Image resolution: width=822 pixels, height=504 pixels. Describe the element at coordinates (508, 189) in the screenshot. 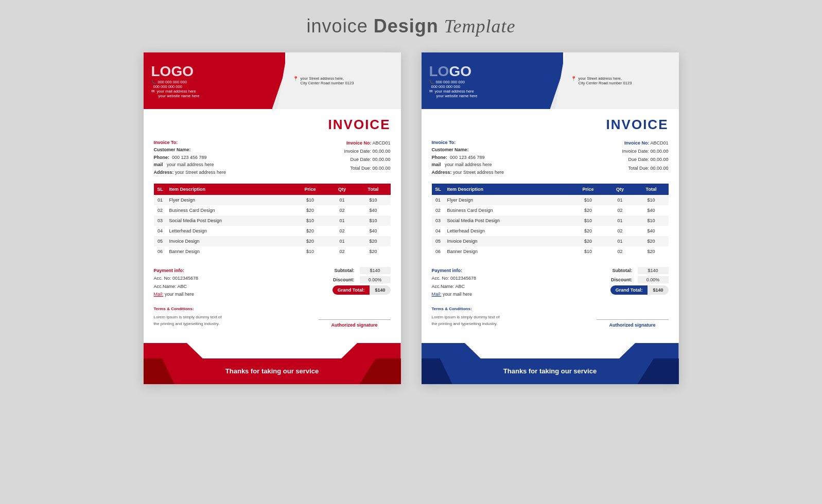

I see `th-desc-blue: Item Description` at that location.